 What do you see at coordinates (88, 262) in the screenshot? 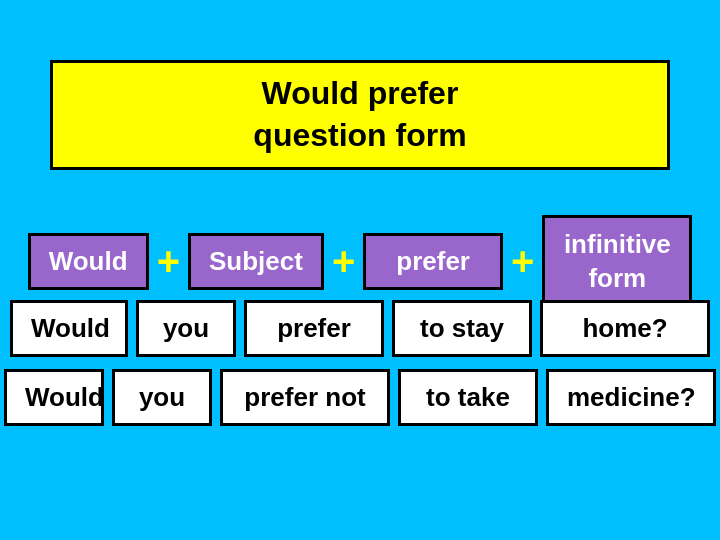
I see `formula-would: Would` at bounding box center [88, 262].